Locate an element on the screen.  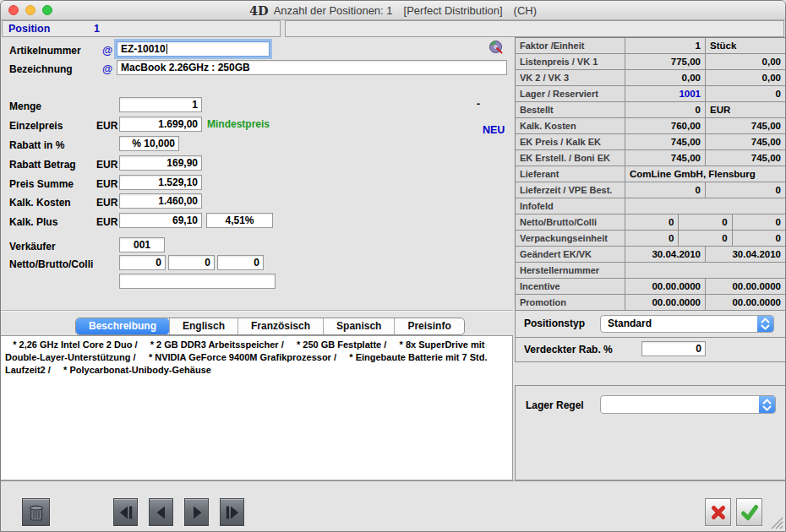
artikelnummer-label: Artikelnummer is located at coordinates (46, 51).